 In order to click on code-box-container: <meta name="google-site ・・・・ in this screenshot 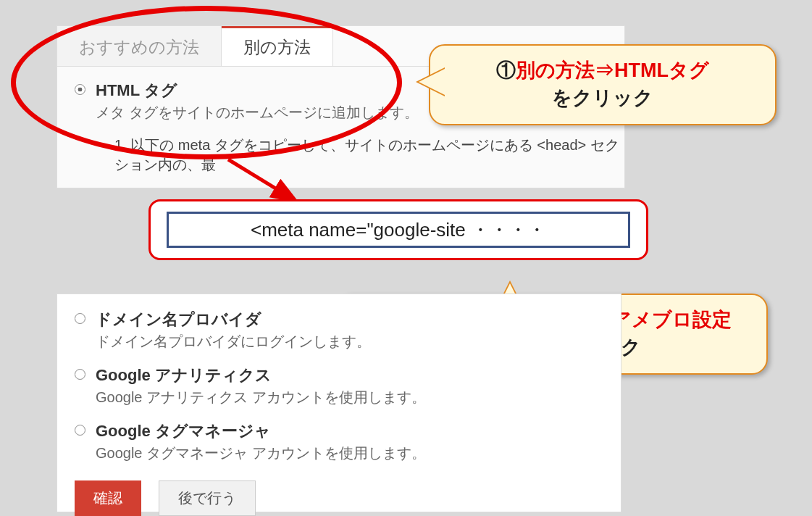, I will do `click(398, 230)`.